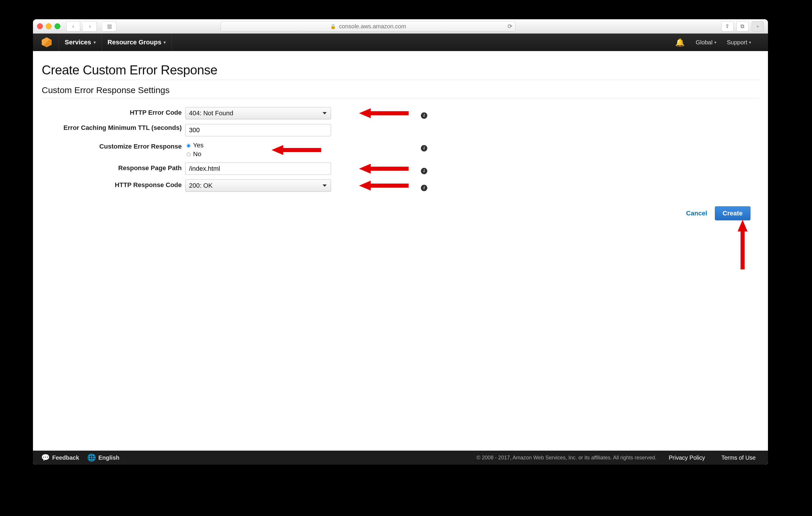 This screenshot has height=516, width=812. I want to click on cancel-button: Cancel, so click(697, 213).